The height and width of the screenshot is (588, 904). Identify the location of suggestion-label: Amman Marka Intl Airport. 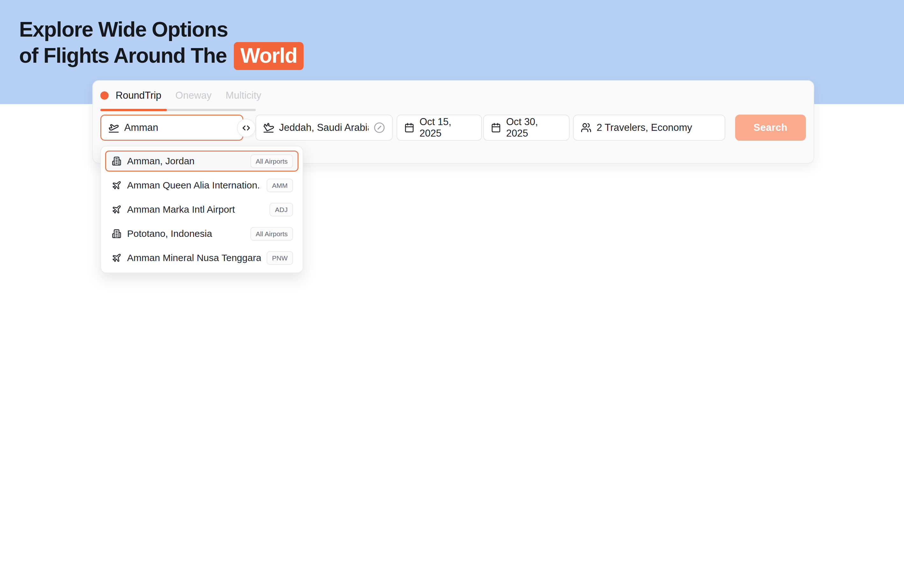
(195, 210).